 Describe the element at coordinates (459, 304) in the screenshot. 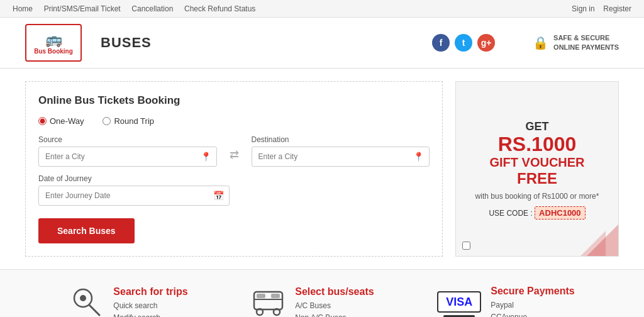

I see `visa-wrapper: VISA` at that location.